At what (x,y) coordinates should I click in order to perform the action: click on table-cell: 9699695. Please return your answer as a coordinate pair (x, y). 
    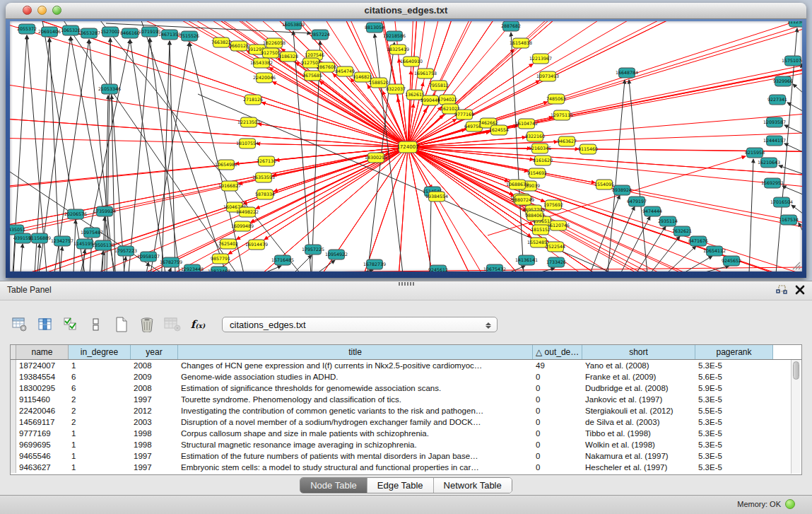
    Looking at the image, I should click on (42, 445).